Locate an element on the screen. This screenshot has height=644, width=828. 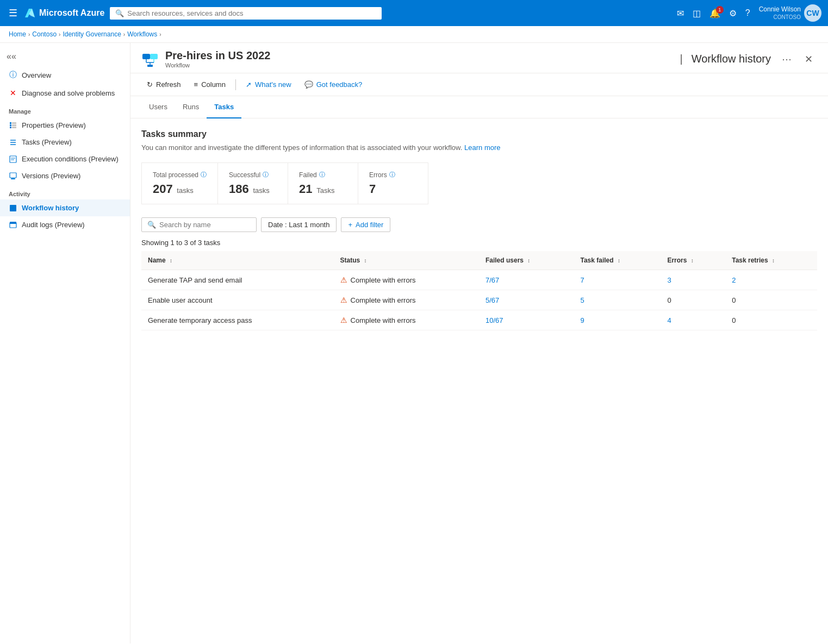
workflow-icon is located at coordinates (150, 59).